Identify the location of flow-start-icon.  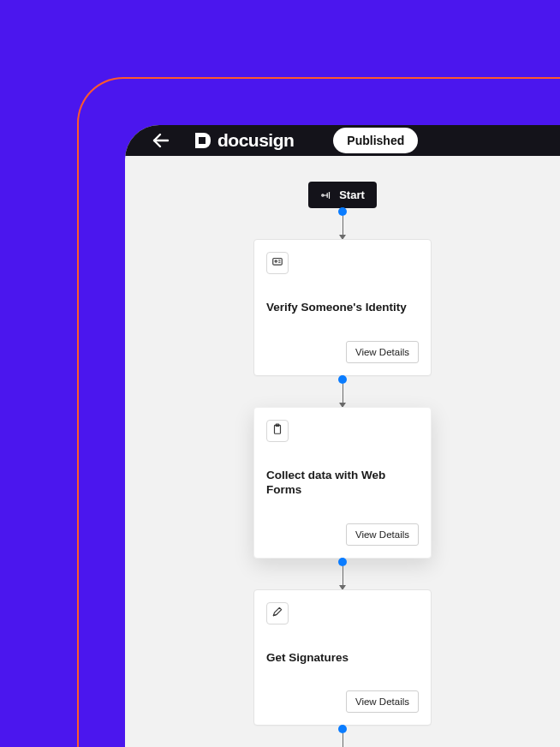
(326, 195).